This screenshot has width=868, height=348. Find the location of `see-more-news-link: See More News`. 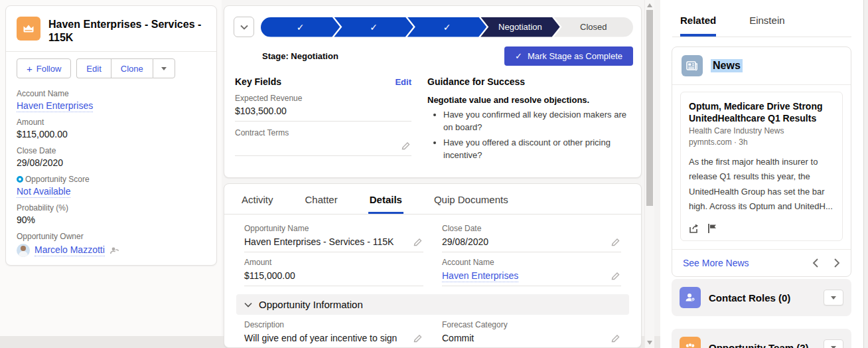

see-more-news-link: See More News is located at coordinates (716, 263).